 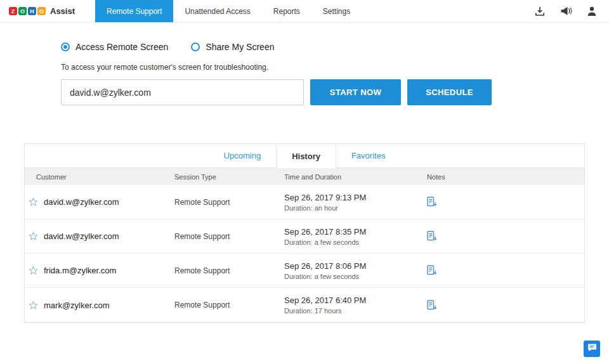 What do you see at coordinates (134, 11) in the screenshot?
I see `tab-remote-support: Remote Support` at bounding box center [134, 11].